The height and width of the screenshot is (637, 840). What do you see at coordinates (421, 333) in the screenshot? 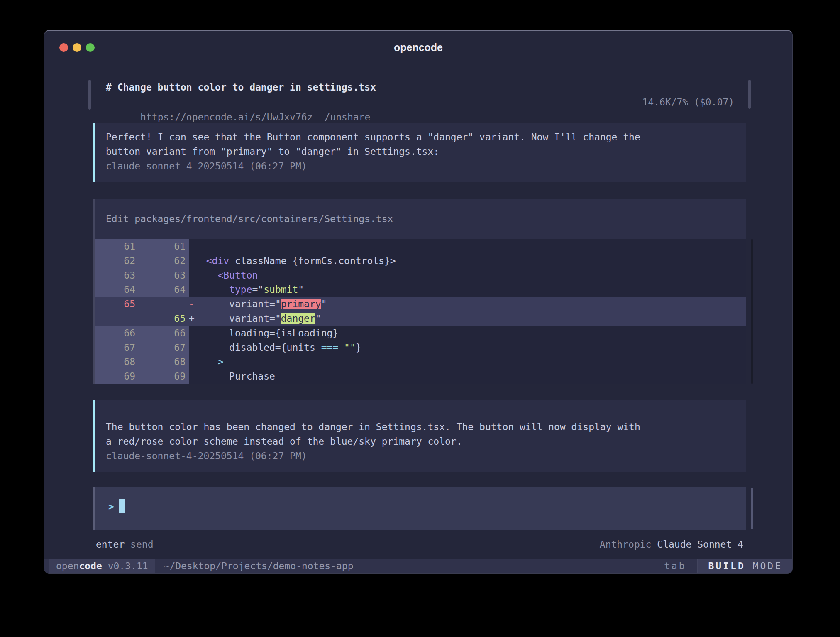
I see `diff-row: 6666 loading={isLoading}` at bounding box center [421, 333].